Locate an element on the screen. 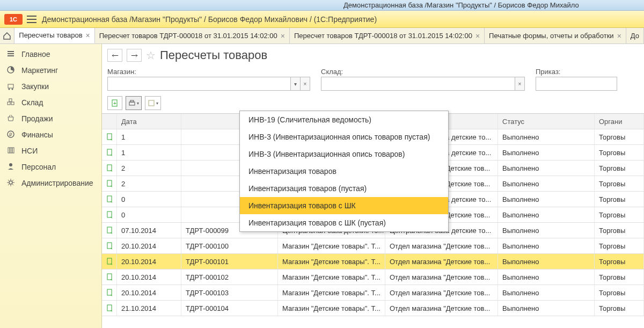 Image resolution: width=644 pixels, height=328 pixels. sidebar-item-6: НСИ is located at coordinates (50, 151).